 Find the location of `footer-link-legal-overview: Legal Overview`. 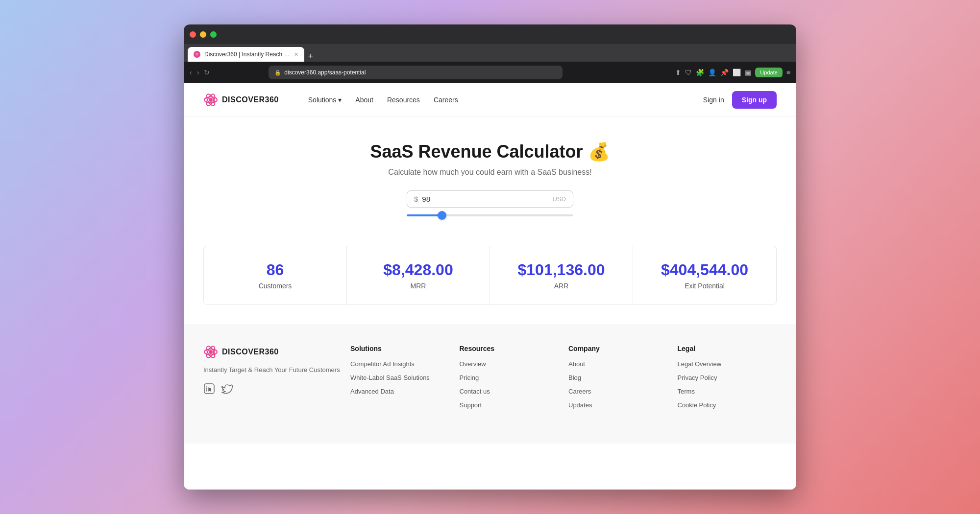

footer-link-legal-overview: Legal Overview is located at coordinates (700, 364).